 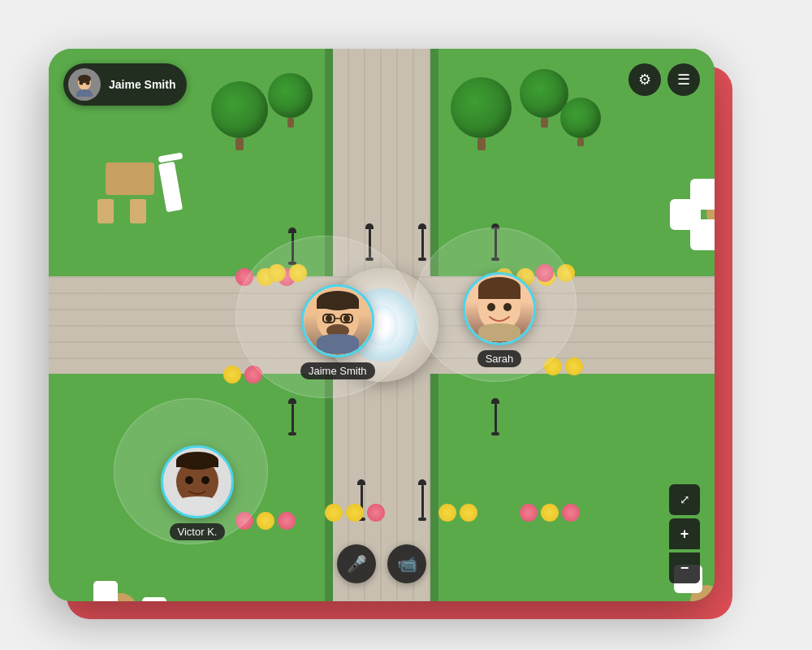 I want to click on menu-button: ☰, so click(x=684, y=80).